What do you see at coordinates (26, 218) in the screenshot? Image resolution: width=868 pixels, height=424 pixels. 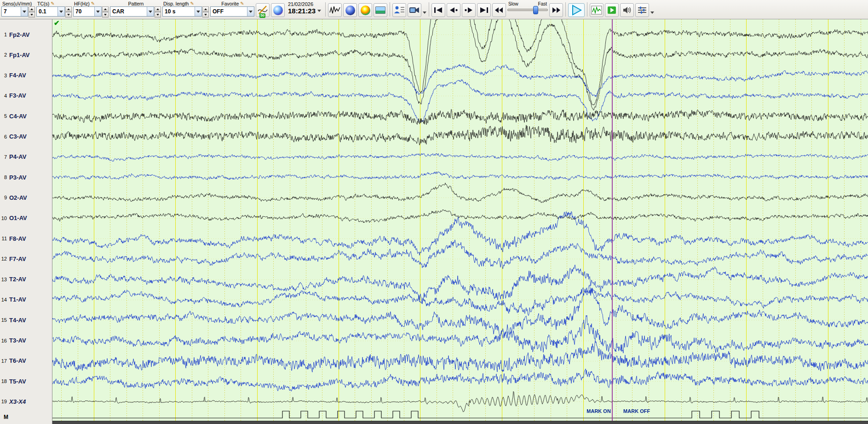 I see `channel-row: 10O1-AV` at bounding box center [26, 218].